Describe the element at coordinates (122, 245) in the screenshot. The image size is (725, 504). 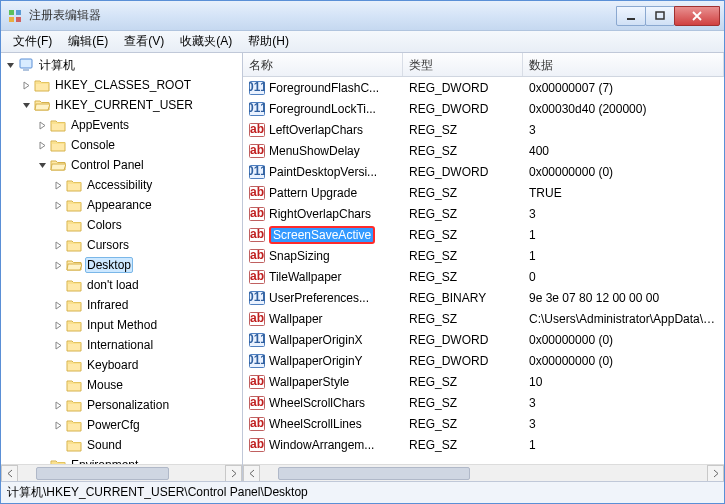
I see `tree-cursors: Cursors` at that location.